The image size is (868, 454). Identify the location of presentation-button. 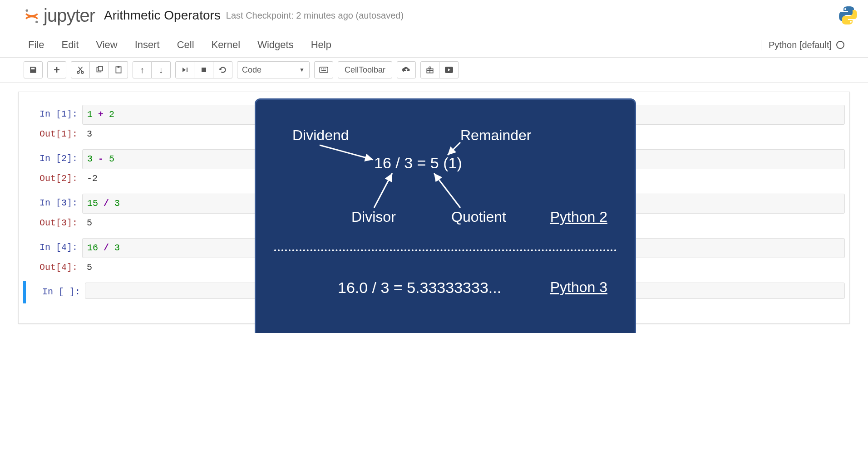
(449, 70).